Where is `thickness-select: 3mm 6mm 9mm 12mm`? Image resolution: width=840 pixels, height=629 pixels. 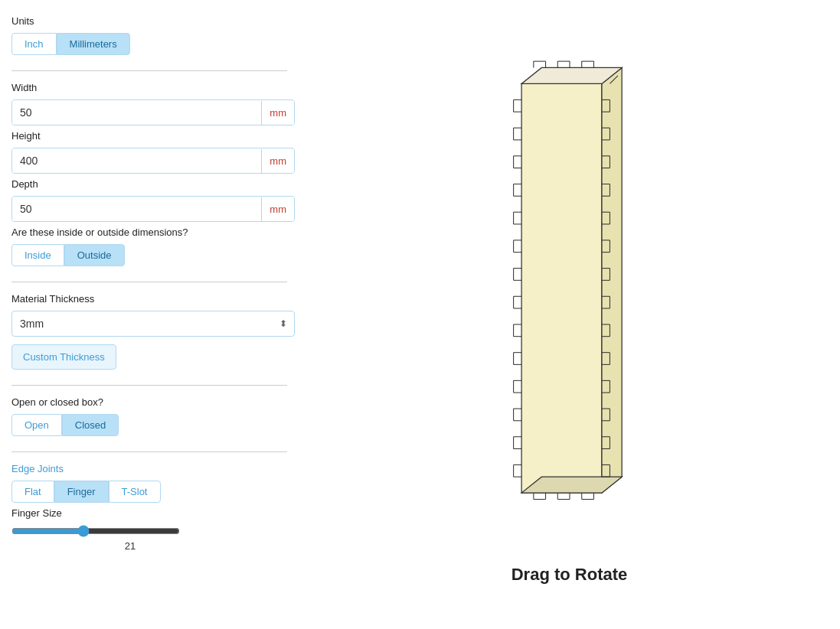
thickness-select: 3mm 6mm 9mm 12mm is located at coordinates (153, 324).